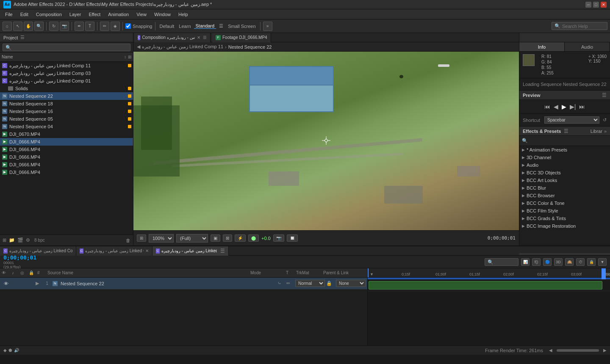  I want to click on timeline-zoom-bar, so click(578, 350).